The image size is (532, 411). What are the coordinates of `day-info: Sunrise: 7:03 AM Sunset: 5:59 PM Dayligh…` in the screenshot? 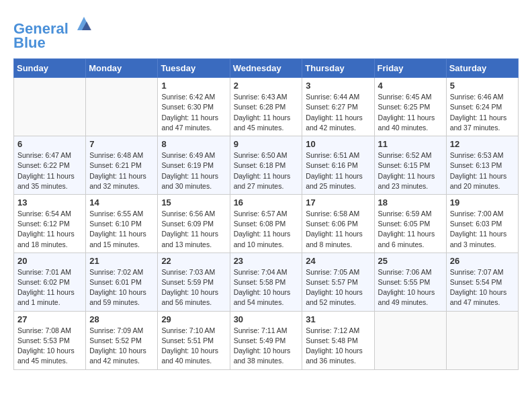 It's located at (193, 287).